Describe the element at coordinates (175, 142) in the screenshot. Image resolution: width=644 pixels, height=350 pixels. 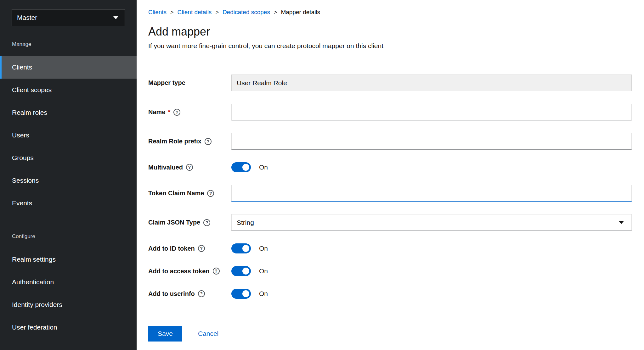
I see `realm-role-prefix-label-text: Realm Role prefix` at that location.